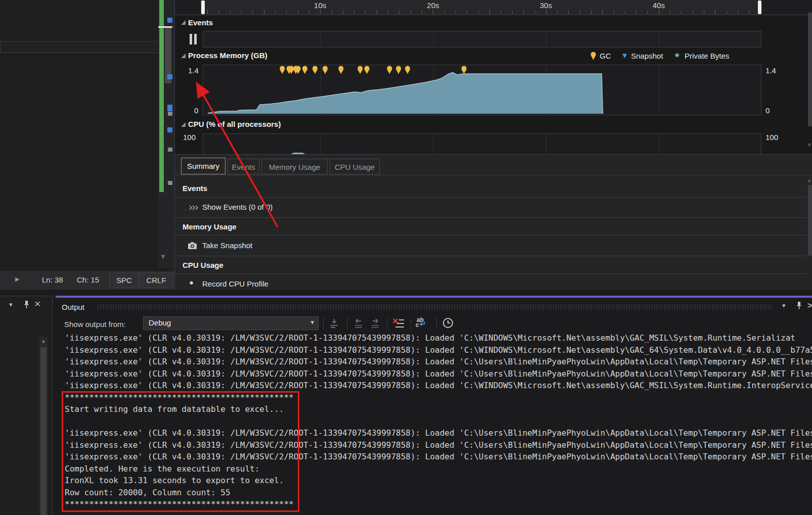 This screenshot has width=812, height=515. What do you see at coordinates (809, 145) in the screenshot?
I see `charts-scrollbar-down-icon: ▼` at bounding box center [809, 145].